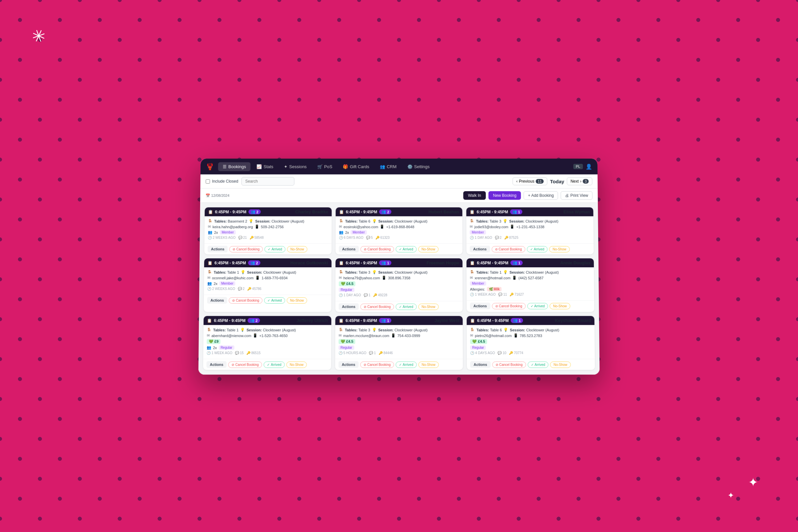 This screenshot has width=798, height=532. I want to click on date-nav: ‹ Previous 11 Today Next › 3, so click(552, 181).